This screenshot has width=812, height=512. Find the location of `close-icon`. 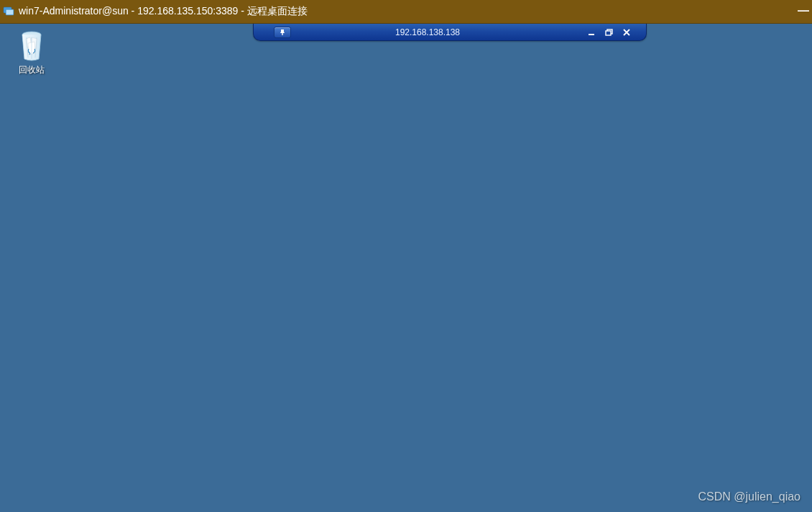

close-icon is located at coordinates (627, 32).